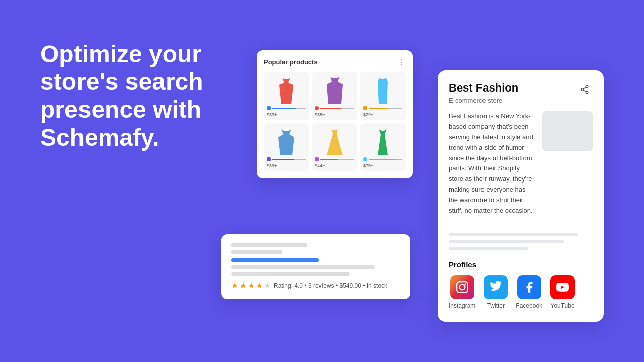 This screenshot has width=644, height=362. What do you see at coordinates (267, 286) in the screenshot?
I see `star-5: ★` at bounding box center [267, 286].